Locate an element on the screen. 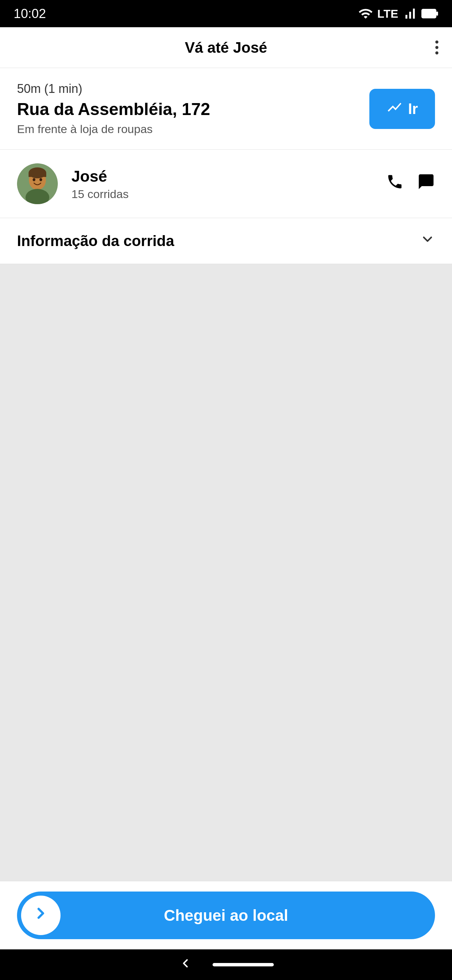  more-menu-button is located at coordinates (437, 47).